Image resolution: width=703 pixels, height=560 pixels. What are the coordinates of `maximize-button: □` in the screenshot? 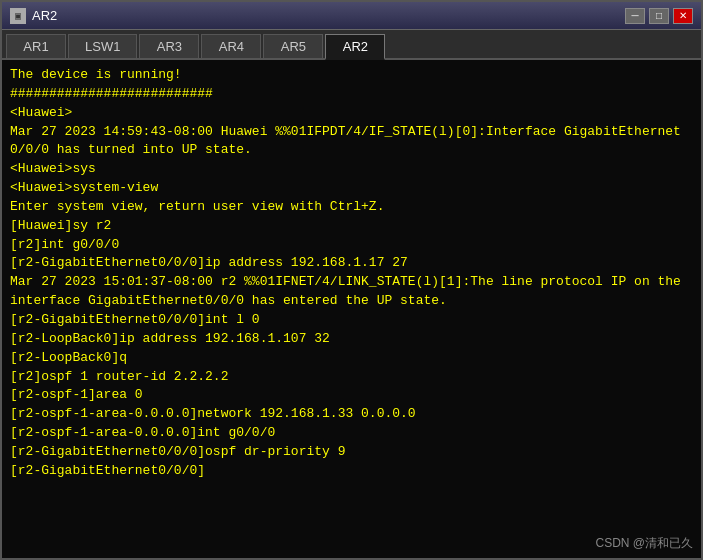 It's located at (659, 16).